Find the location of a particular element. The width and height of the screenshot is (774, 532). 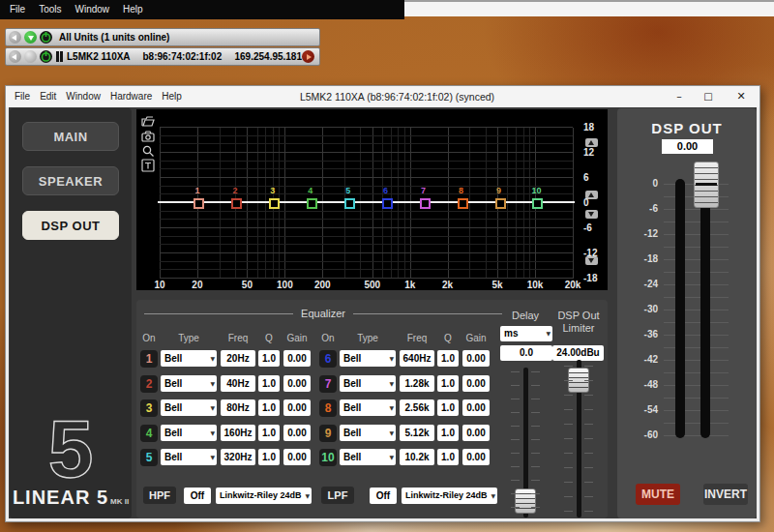

eq-q-field-4: 1.0 is located at coordinates (269, 433).